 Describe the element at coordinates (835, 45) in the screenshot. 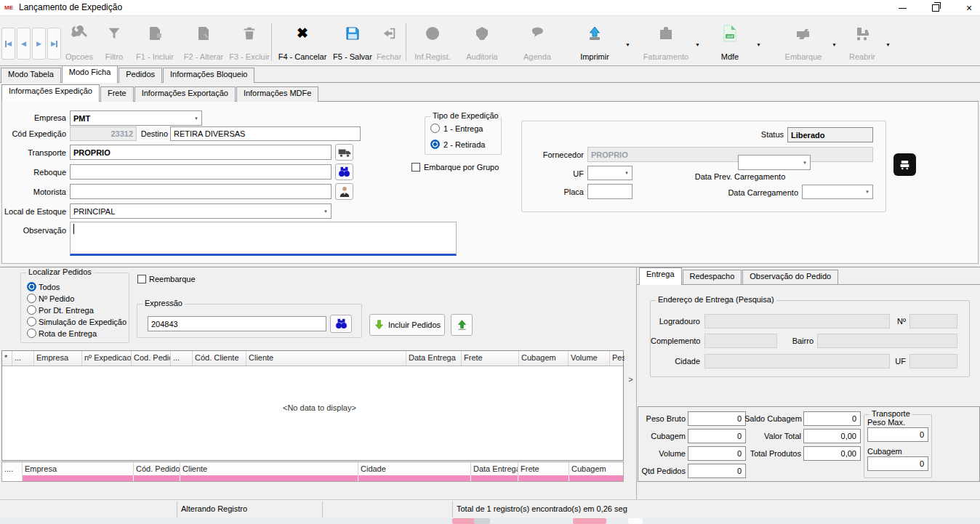

I see `embarque-dropdown-icon: ▼` at that location.